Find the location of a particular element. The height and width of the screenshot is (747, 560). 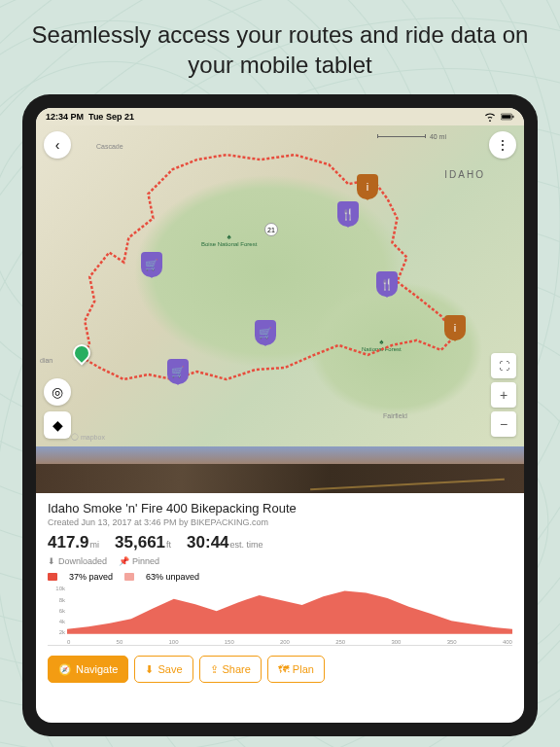

map-icon: 🗺 is located at coordinates (284, 669).